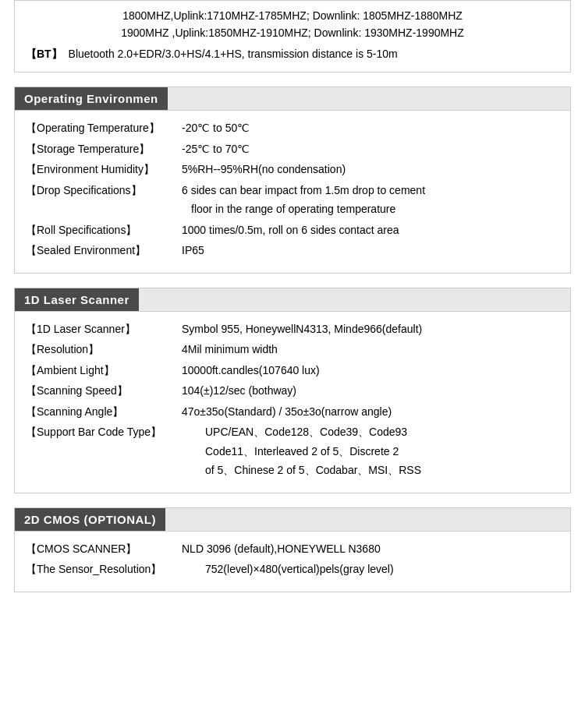 Image resolution: width=585 pixels, height=728 pixels. I want to click on sensor-res-row: 【The Sensor_Resolution】 752(level)×480(v…, so click(292, 569).